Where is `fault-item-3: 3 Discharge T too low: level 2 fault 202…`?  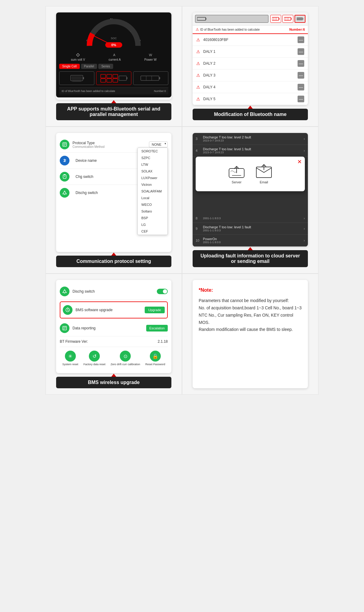
fault-item-3: 3 Discharge T too low: level 2 fault 202… is located at coordinates (250, 139).